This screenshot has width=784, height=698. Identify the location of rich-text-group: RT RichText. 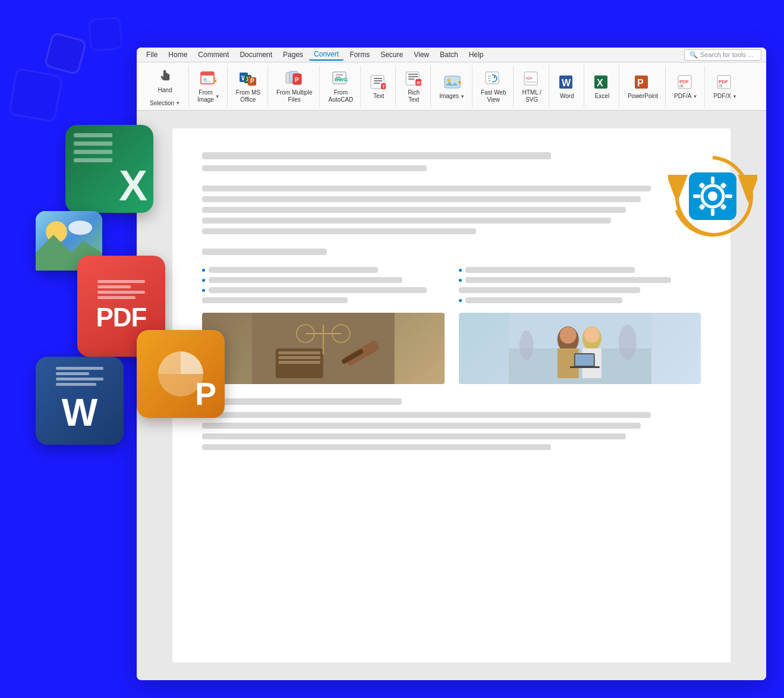
(414, 86).